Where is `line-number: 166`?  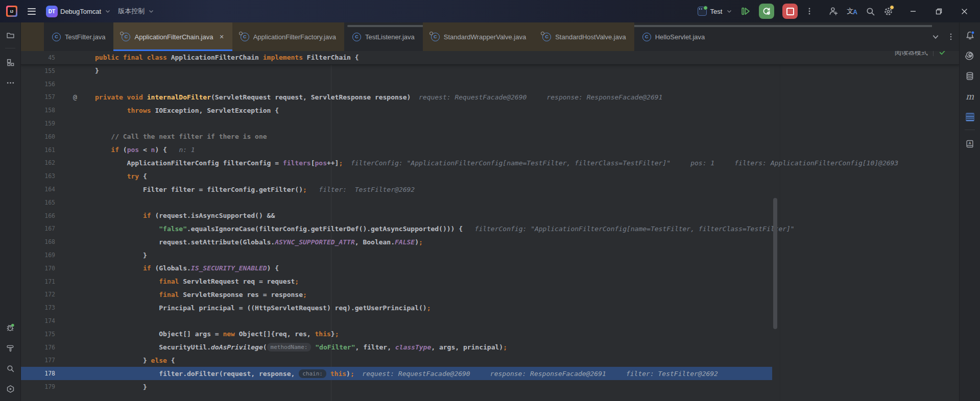 line-number: 166 is located at coordinates (38, 216).